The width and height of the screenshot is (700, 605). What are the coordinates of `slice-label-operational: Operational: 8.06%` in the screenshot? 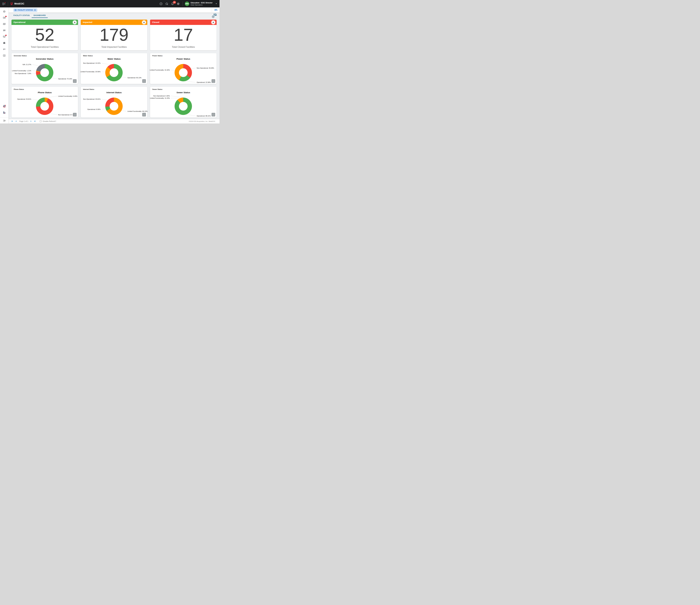 It's located at (94, 109).